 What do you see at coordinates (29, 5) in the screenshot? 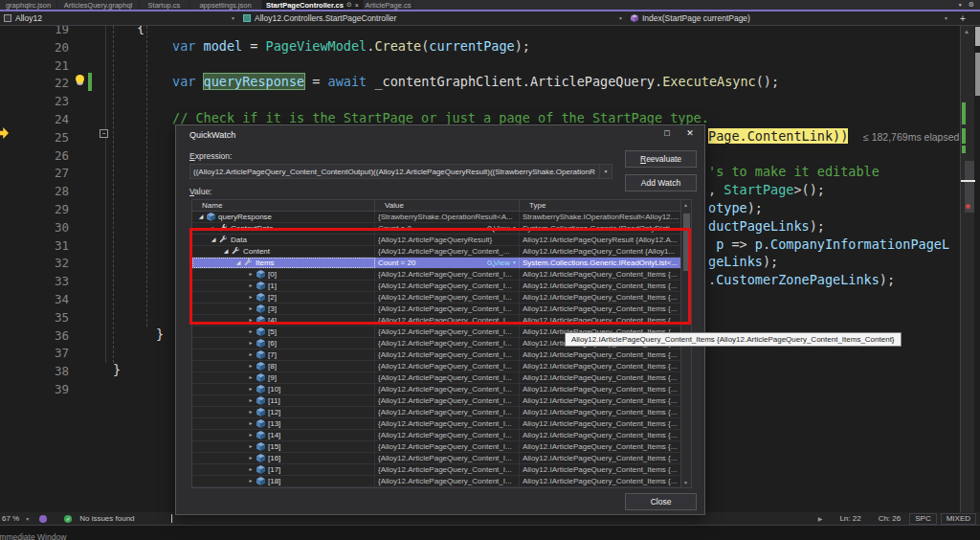
I see `tab-graphqlrc.json: graphqlrc.json` at bounding box center [29, 5].